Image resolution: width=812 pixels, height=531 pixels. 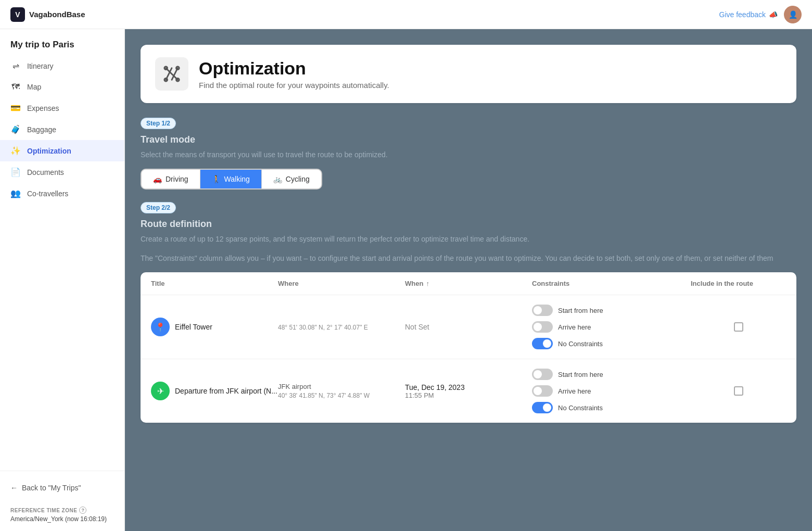 I want to click on no-constraints-label: No Constraints, so click(x=580, y=344).